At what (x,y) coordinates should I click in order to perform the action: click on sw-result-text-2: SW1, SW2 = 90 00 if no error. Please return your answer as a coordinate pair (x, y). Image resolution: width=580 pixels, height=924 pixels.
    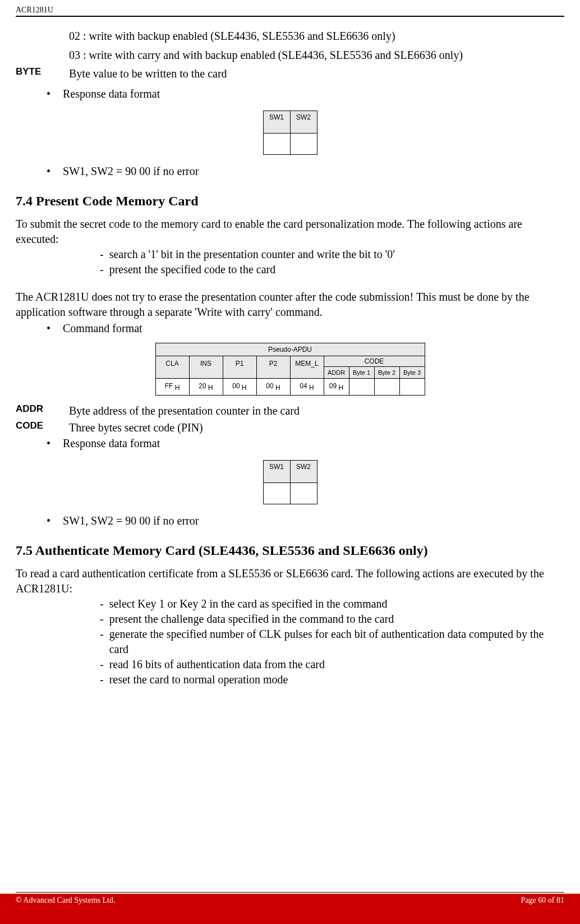
    Looking at the image, I should click on (131, 521).